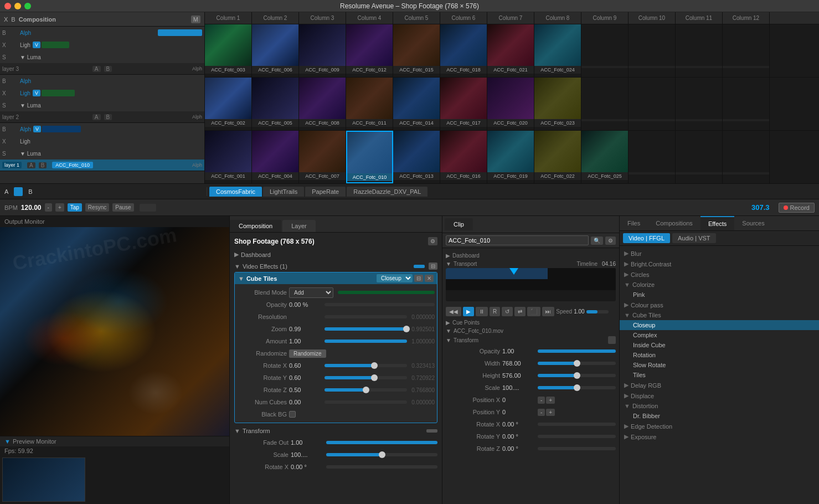  What do you see at coordinates (73, 165) in the screenshot?
I see `layer1-clip-name: ACC_Fotc_010` at bounding box center [73, 165].